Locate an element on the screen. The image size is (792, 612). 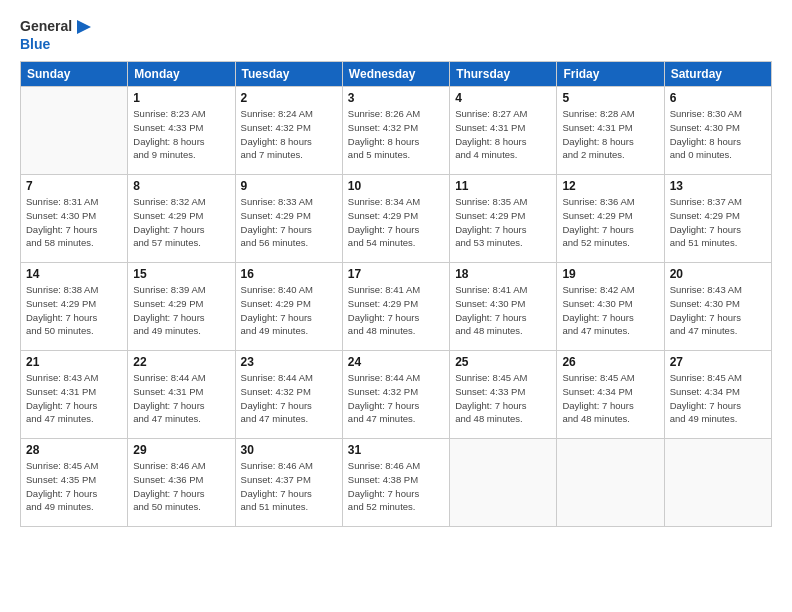
day-number: 24 is located at coordinates (396, 362).